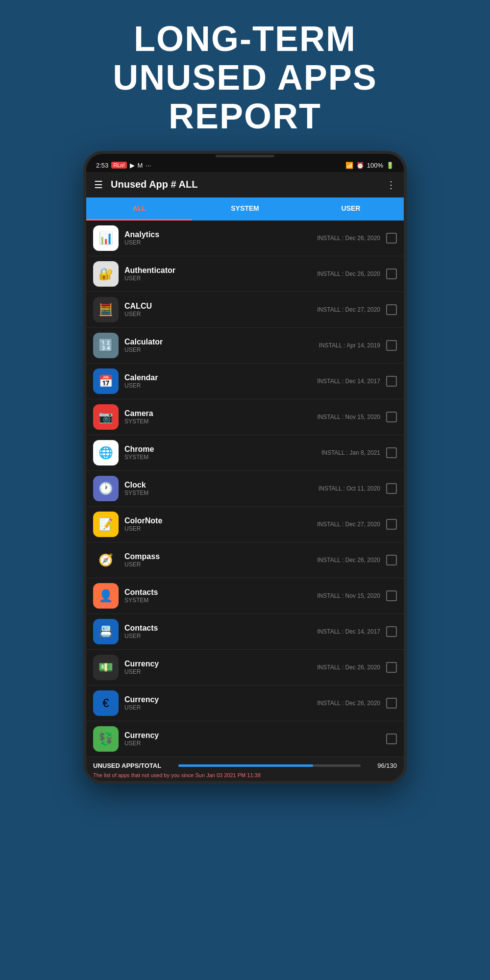 The image size is (490, 980). Describe the element at coordinates (218, 560) in the screenshot. I see `app-info: Compass USER` at that location.